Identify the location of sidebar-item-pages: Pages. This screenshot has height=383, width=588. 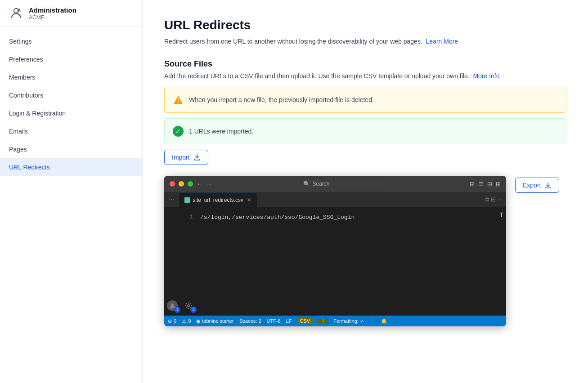
(71, 149).